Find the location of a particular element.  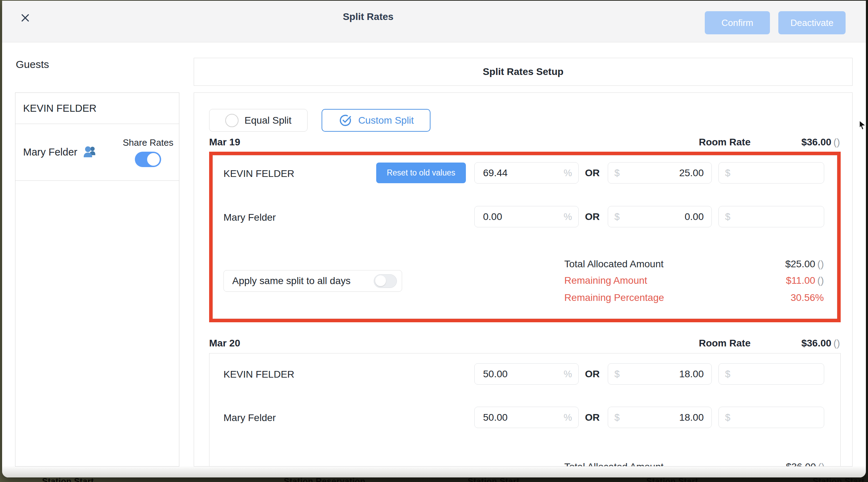

total-value: $25.00 is located at coordinates (800, 264).